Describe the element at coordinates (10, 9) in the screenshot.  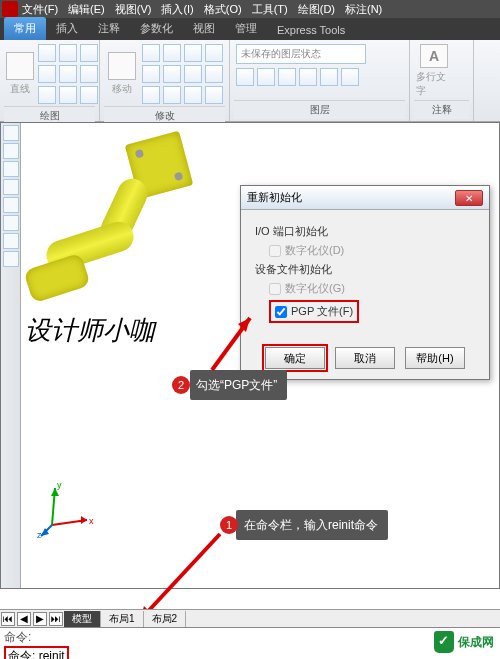
I see `app-logo-icon` at that location.